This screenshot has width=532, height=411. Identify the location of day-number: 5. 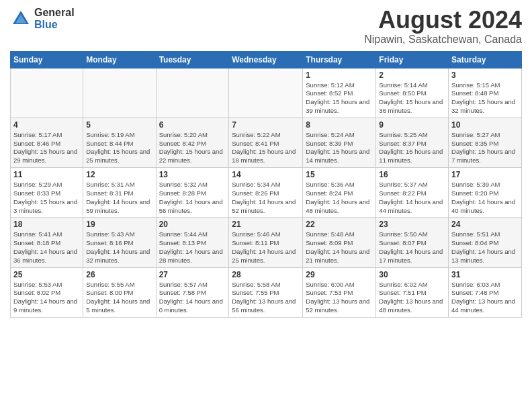
(120, 125).